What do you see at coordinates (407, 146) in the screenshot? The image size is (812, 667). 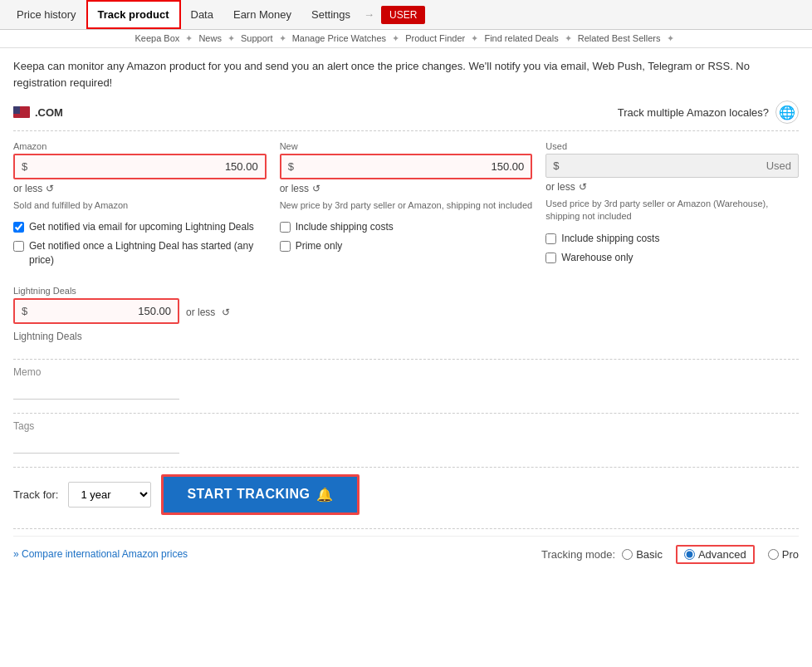 I see `new-title: New` at bounding box center [407, 146].